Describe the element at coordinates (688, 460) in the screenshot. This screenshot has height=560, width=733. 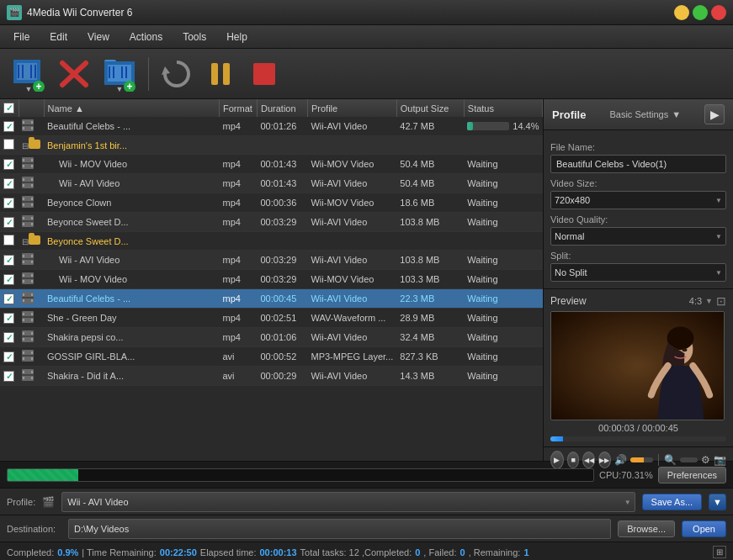
I see `zoom-slider` at that location.